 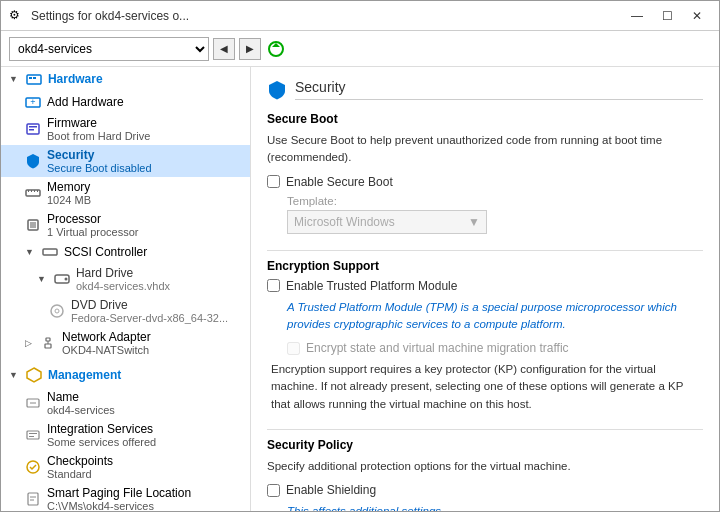 What do you see at coordinates (485, 150) in the screenshot?
I see `secure-boot-desc: Use Secure Boot to help prevent unauthor…` at bounding box center [485, 150].